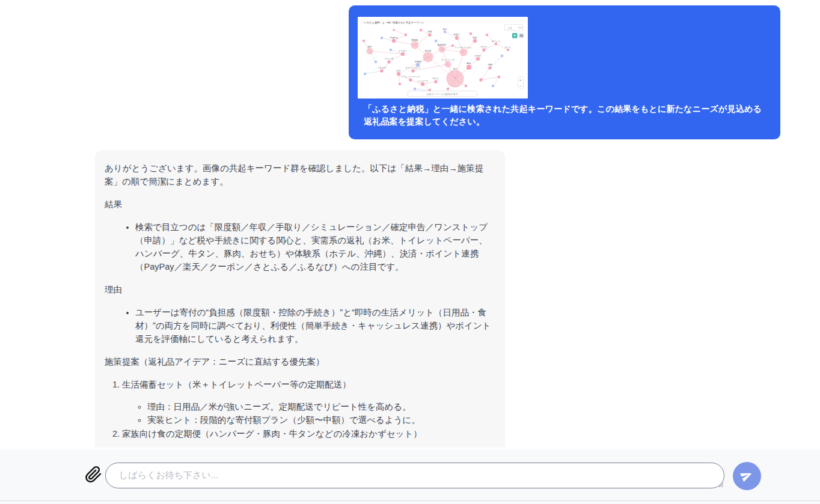 This screenshot has height=504, width=820. I want to click on paper-plane-icon, so click(747, 476).